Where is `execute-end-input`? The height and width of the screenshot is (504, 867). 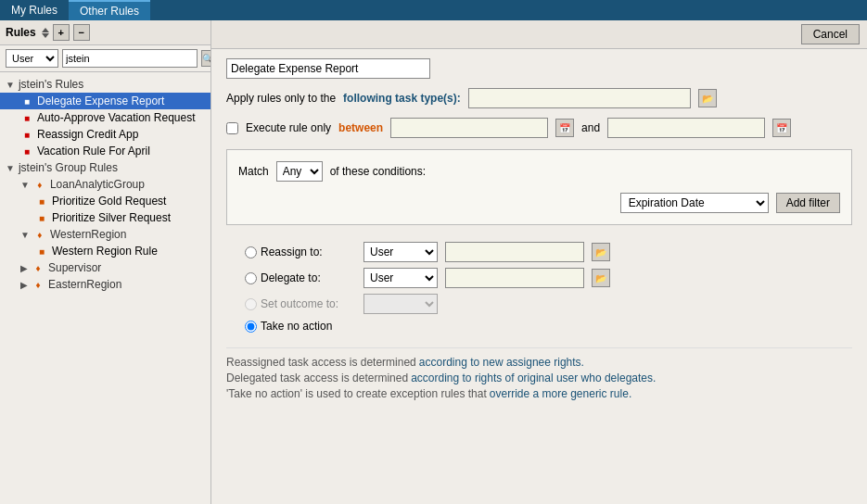 execute-end-input is located at coordinates (686, 128).